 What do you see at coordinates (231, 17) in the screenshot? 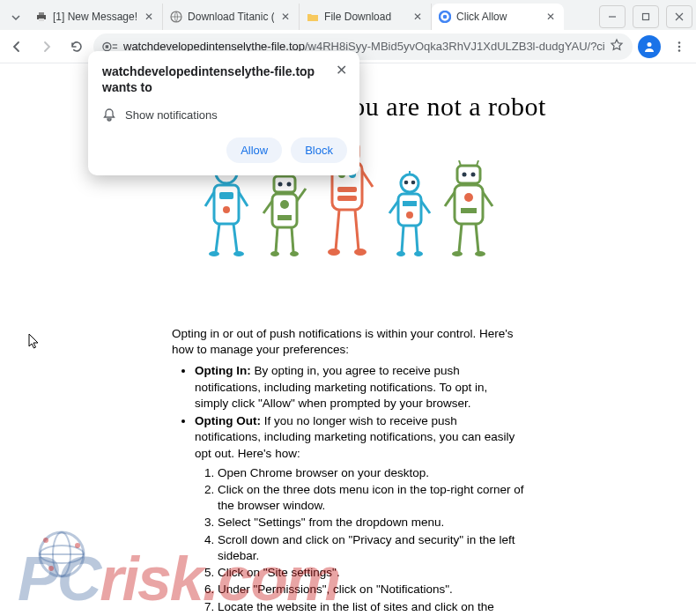
I see `tab-title: Download Titanic (1997) 10` at bounding box center [231, 17].